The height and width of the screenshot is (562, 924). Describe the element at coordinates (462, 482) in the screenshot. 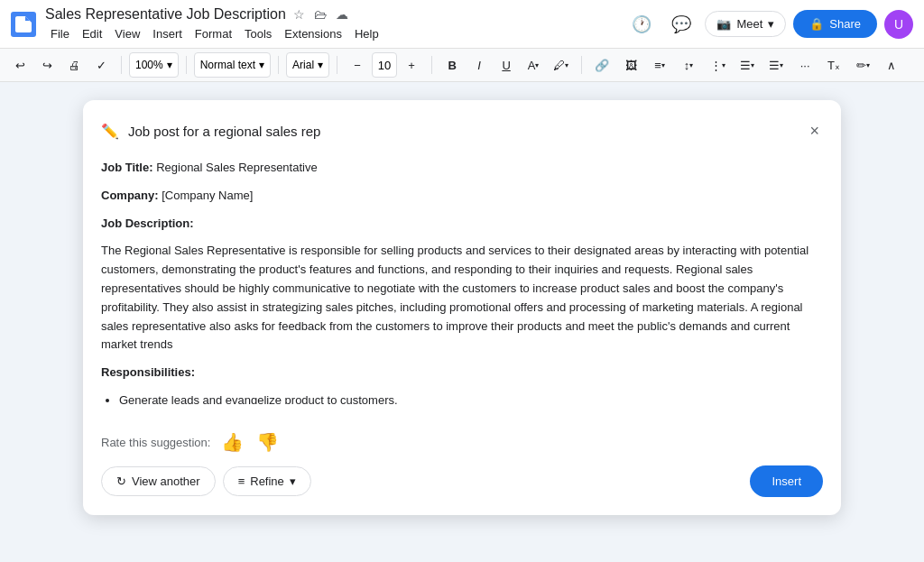

I see `action-row: ↻ View another ≡ Refine ▾ Insert` at that location.